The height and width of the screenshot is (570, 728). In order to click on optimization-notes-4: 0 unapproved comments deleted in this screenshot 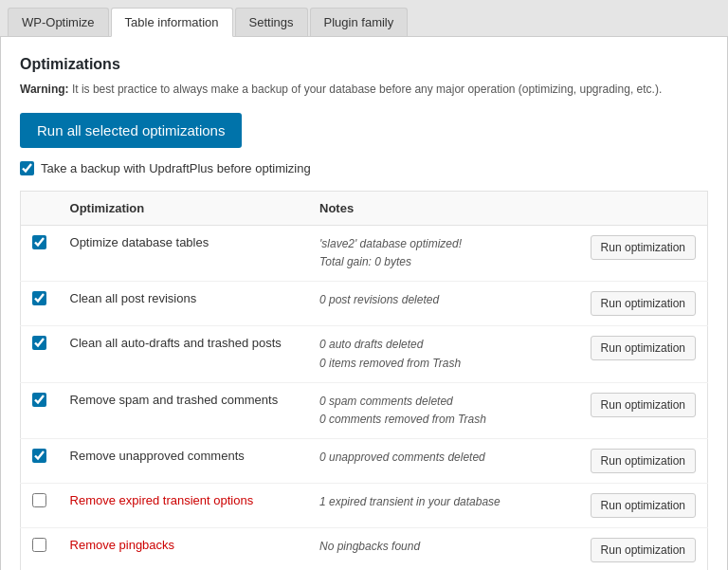, I will do `click(443, 457)`.